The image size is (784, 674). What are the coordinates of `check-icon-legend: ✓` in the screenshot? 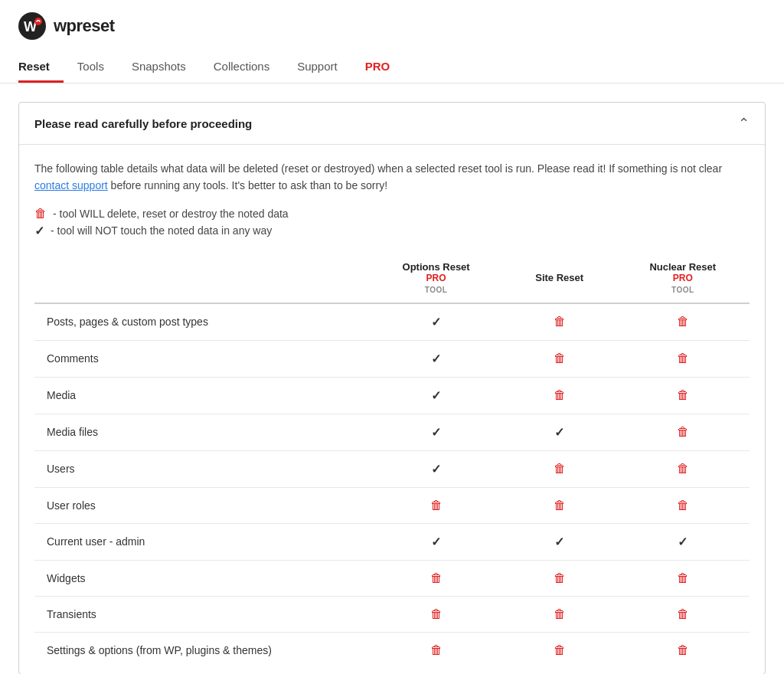 It's located at (40, 231).